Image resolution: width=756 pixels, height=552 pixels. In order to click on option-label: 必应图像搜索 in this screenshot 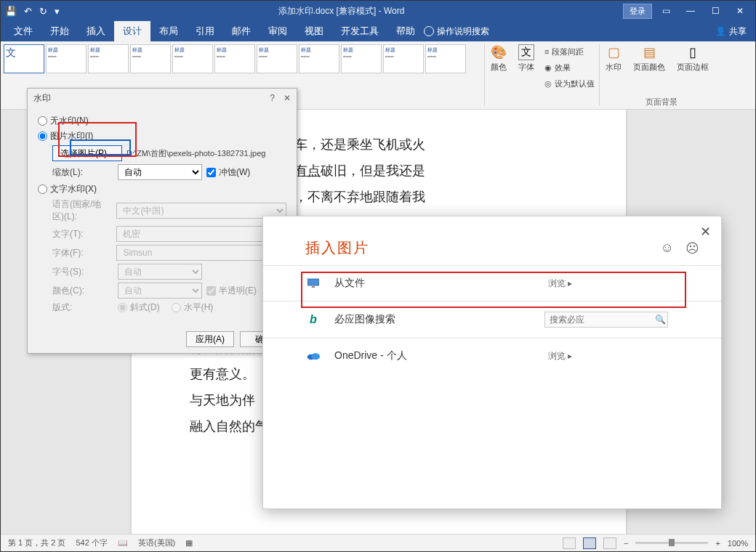, I will do `click(365, 320)`.